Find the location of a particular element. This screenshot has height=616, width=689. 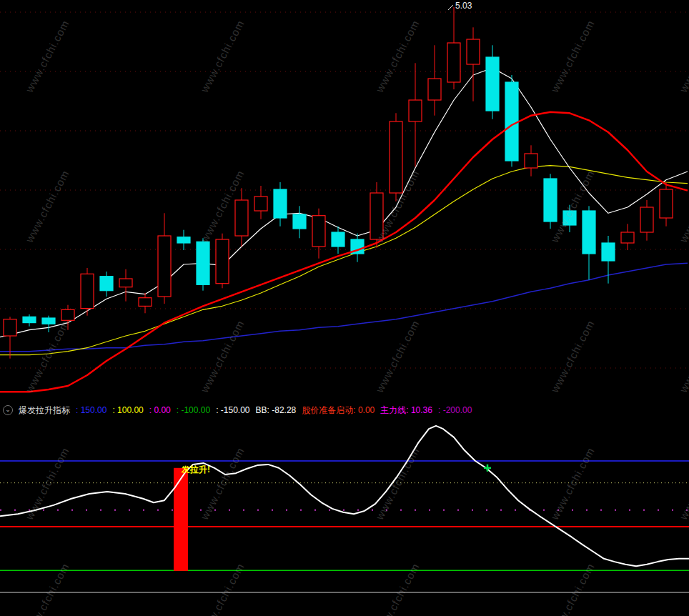

indicator-value-8: : -200.00 is located at coordinates (455, 410).